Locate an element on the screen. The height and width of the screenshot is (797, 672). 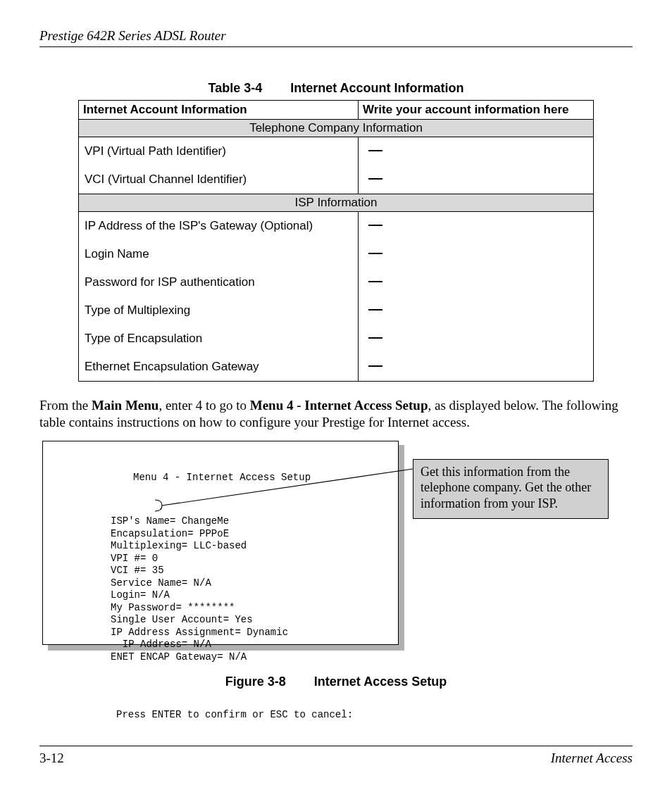
table-caption: Table 3-4Internet Account Information is located at coordinates (336, 89).